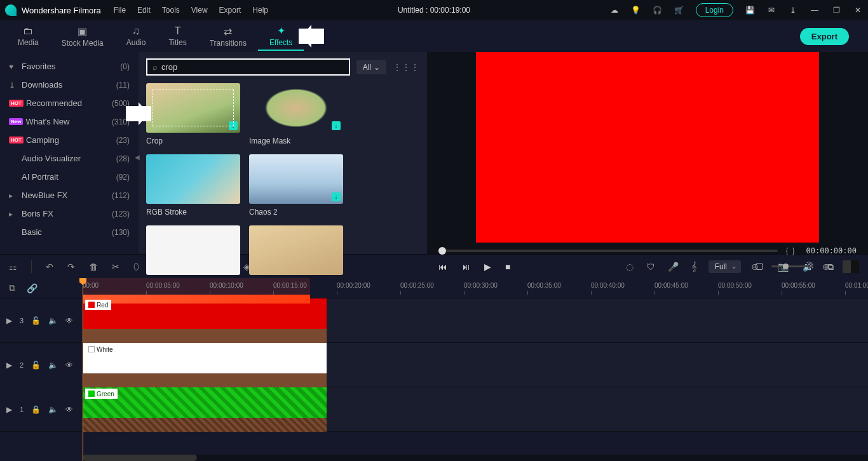 The image size is (868, 461). What do you see at coordinates (69, 140) in the screenshot?
I see `sidebar-camping: HOTCamping(23)` at bounding box center [69, 140].